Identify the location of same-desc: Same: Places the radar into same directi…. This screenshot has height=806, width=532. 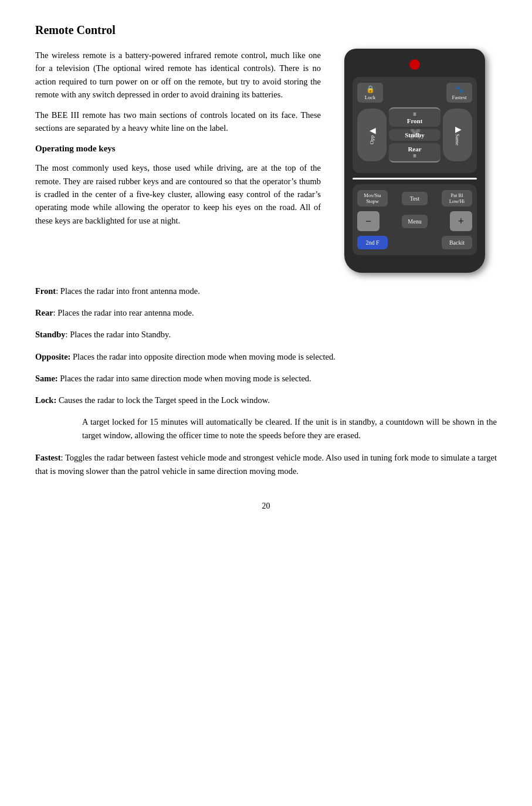
(266, 379).